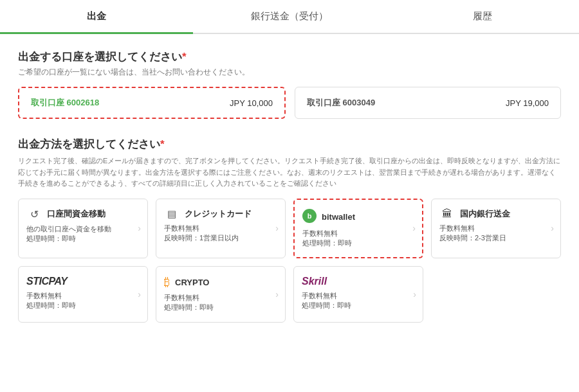 This screenshot has height=392, width=579. I want to click on bank-arrow: ›, so click(552, 228).